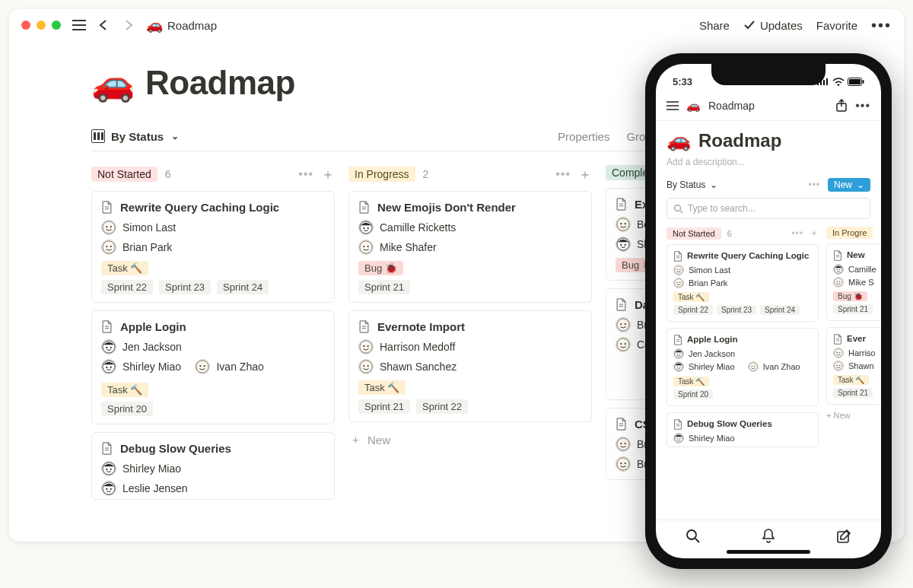 The image size is (913, 588). What do you see at coordinates (243, 288) in the screenshot?
I see `sprint-tag: Sprint 24` at bounding box center [243, 288].